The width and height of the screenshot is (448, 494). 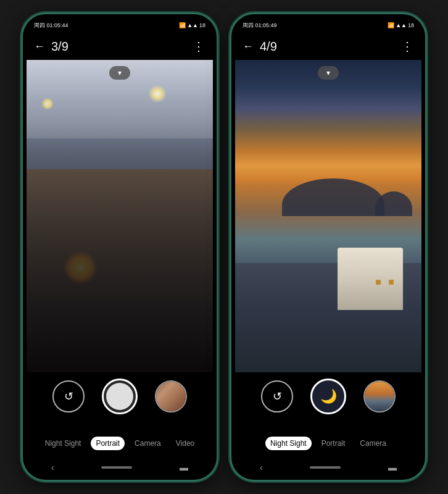 What do you see at coordinates (185, 443) in the screenshot?
I see `mode-video-1: Video` at bounding box center [185, 443].